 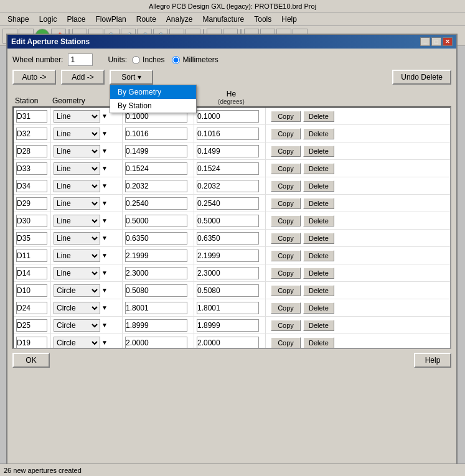 What do you see at coordinates (319, 169) in the screenshot?
I see `delete-button-3: Delete` at bounding box center [319, 169].